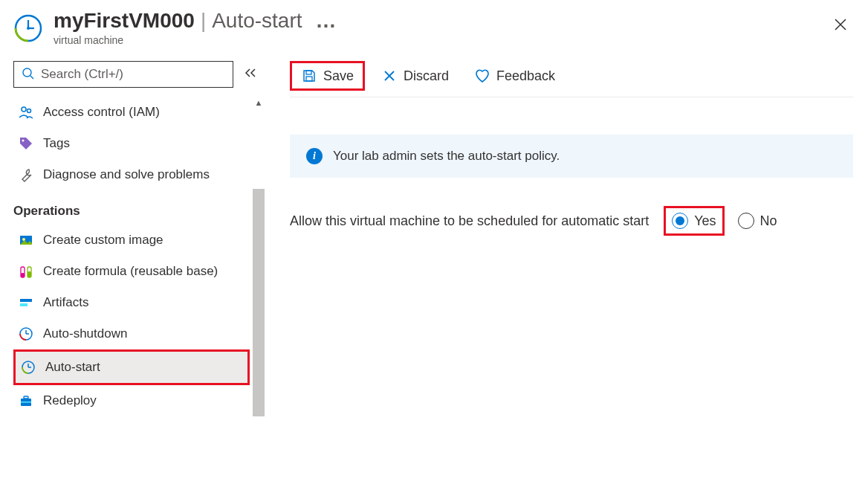 Image resolution: width=868 pixels, height=490 pixels. Describe the element at coordinates (132, 240) in the screenshot. I see `sidebar-item-create-custom-image: Create custom image` at that location.